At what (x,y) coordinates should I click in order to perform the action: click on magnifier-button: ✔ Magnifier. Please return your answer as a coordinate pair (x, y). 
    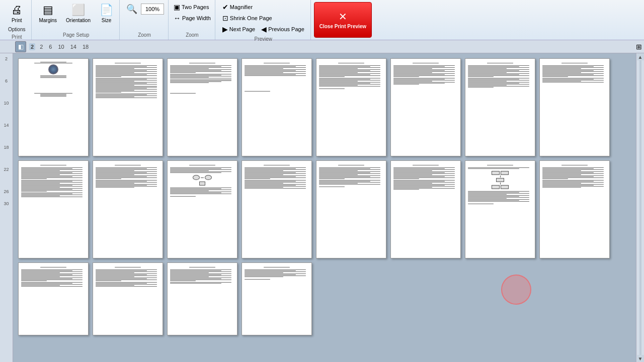
    Looking at the image, I should click on (237, 7).